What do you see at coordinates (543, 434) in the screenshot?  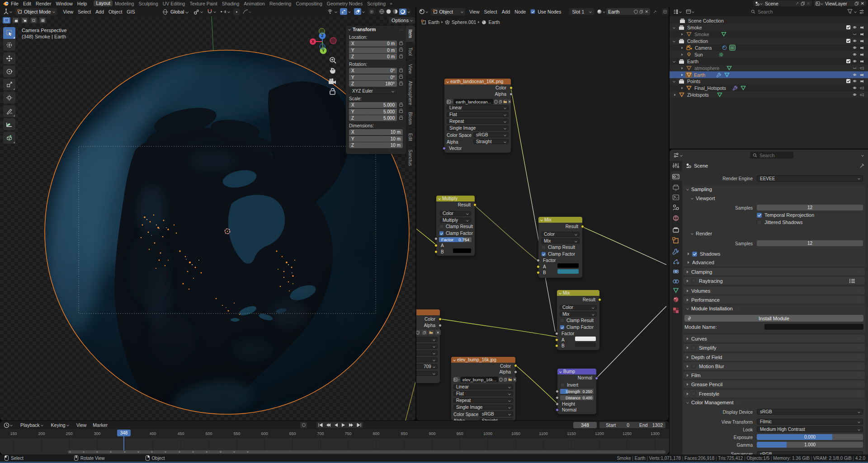 I see `svg-text: 1100` at bounding box center [543, 434].